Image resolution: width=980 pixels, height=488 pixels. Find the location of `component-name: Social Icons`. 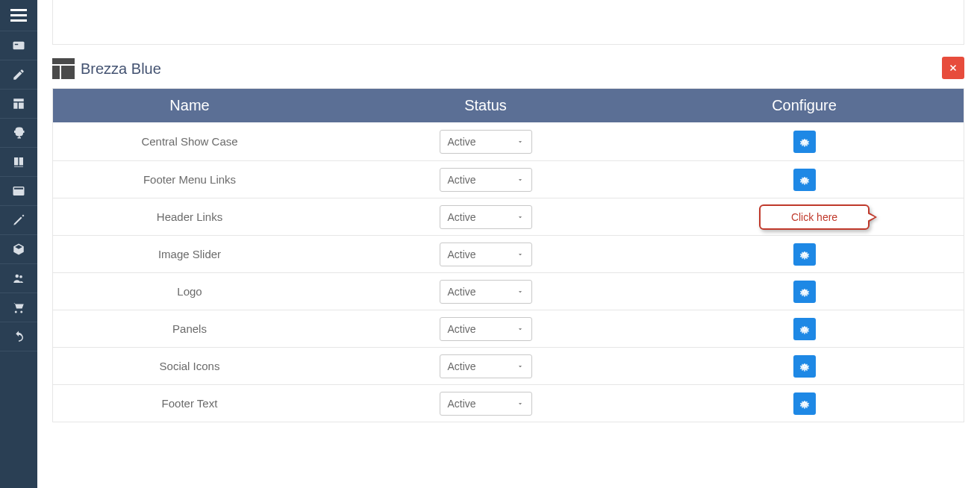

component-name: Social Icons is located at coordinates (190, 366).